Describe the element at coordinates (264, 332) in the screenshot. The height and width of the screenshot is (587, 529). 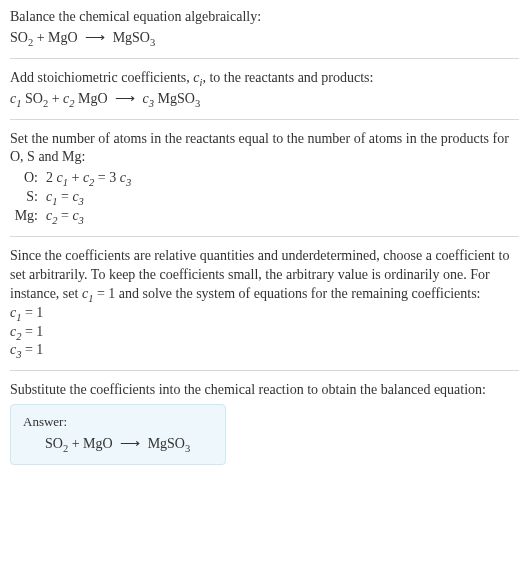
I see `coefficient-solutions: c1 = 1 c2 = 1 c3 = 1` at that location.